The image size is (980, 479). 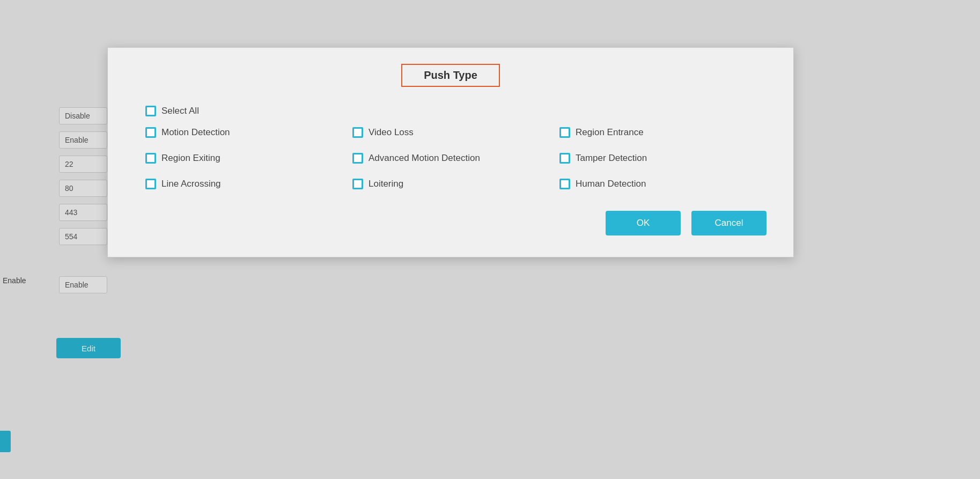 I want to click on loitering-icon, so click(x=358, y=184).